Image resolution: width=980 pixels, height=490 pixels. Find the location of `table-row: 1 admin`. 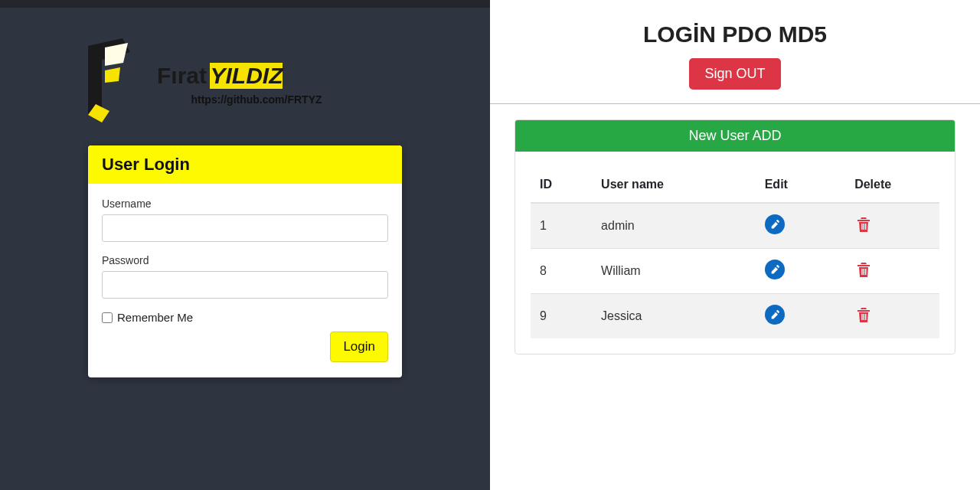

table-row: 1 admin is located at coordinates (735, 226).